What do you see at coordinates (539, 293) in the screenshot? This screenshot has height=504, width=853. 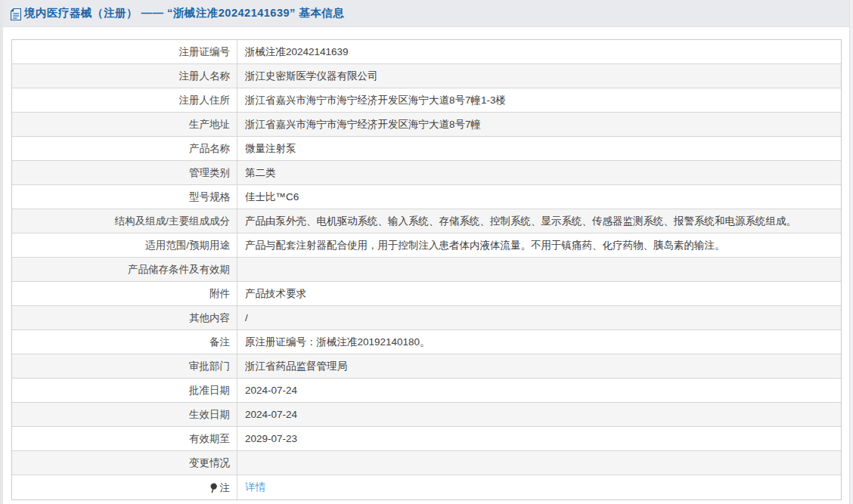 I see `row-value: 产品技术要求` at bounding box center [539, 293].